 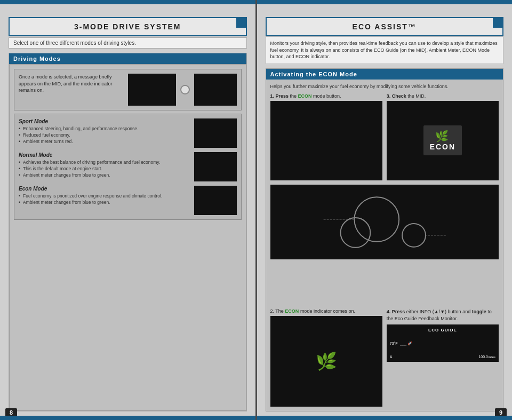 What do you see at coordinates (443, 343) in the screenshot?
I see `eco-guide-display: ECO GUIDE 73°F ⎯⎯⎯ 🚀 A 100.0miles` at bounding box center [443, 343].